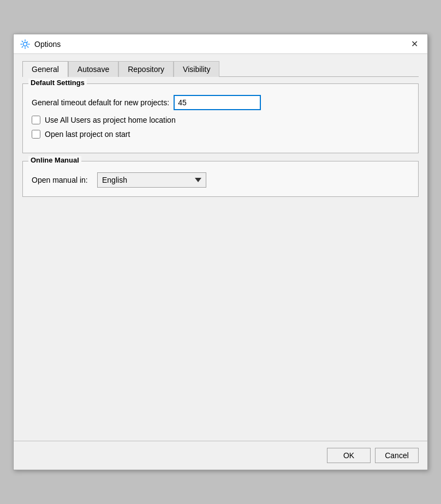 This screenshot has height=504, width=441. Describe the element at coordinates (196, 69) in the screenshot. I see `tab-visibility: Visibility` at that location.